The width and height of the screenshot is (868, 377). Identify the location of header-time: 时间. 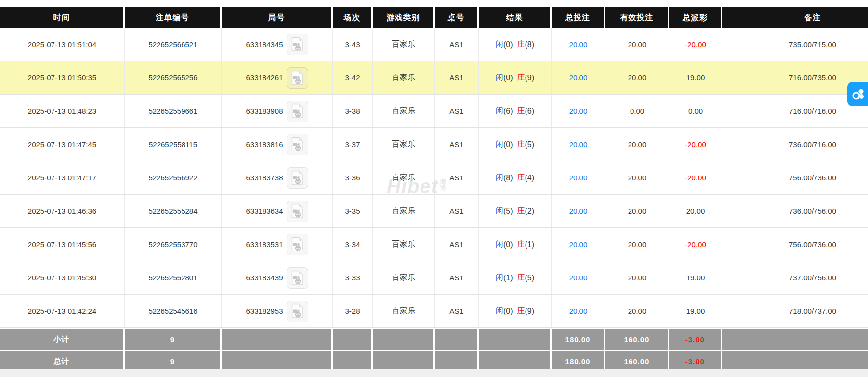
(62, 18).